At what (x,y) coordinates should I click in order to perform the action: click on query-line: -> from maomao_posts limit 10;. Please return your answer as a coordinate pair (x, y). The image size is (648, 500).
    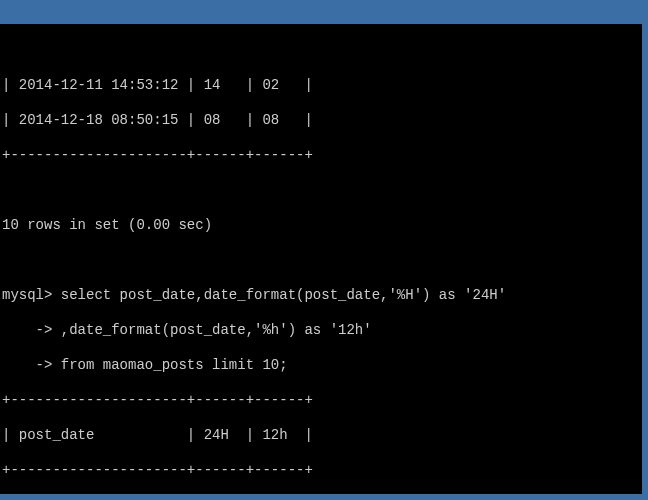
    Looking at the image, I should click on (322, 366).